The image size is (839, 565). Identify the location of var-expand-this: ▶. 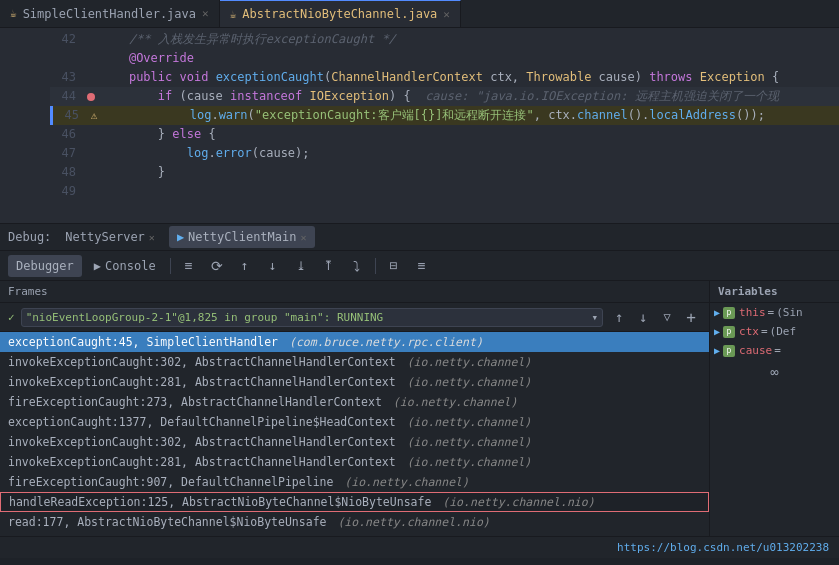
(717, 312).